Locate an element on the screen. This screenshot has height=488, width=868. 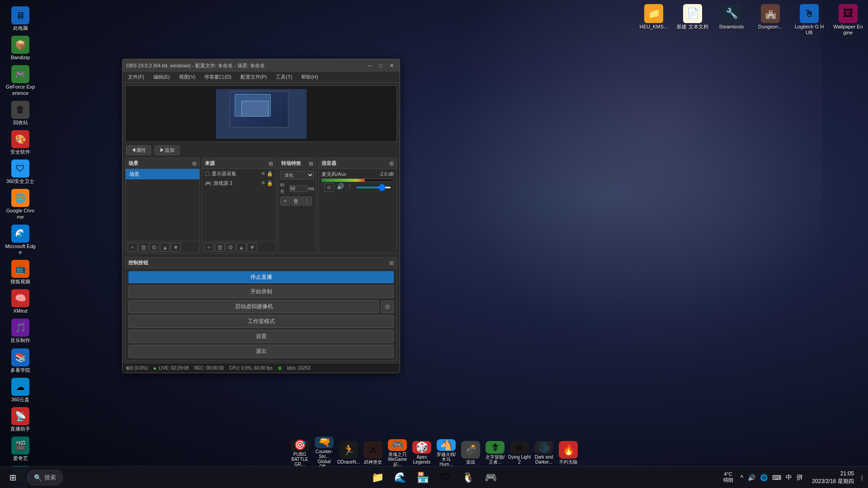
dock-pubg: 🎯 PUBG BATTLE GR... is located at coordinates (300, 453).